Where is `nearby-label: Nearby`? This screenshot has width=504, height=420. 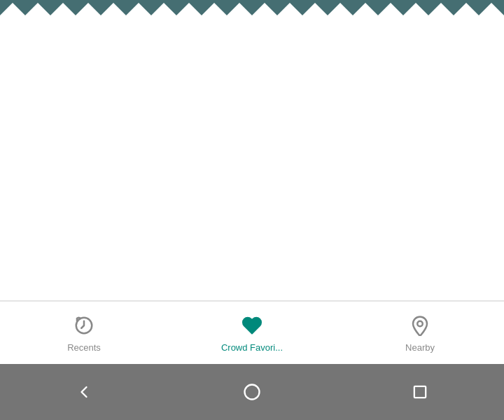
nearby-label: Nearby is located at coordinates (420, 347).